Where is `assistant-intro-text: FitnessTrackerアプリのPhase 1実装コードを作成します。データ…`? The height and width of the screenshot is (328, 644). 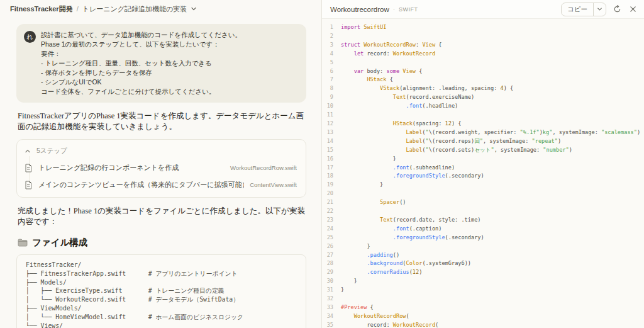
assistant-intro-text: FitnessTrackerアプリのPhase 1実装コードを作成します。データ… is located at coordinates (161, 122).